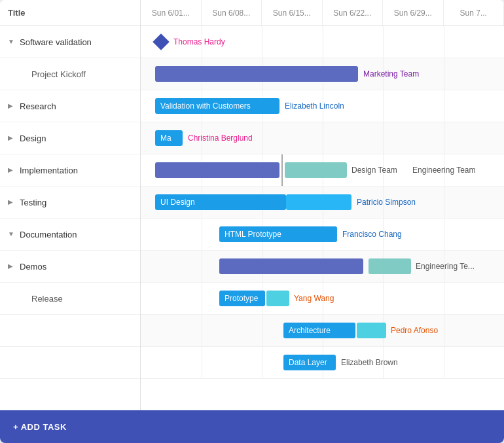  Describe the element at coordinates (70, 106) in the screenshot. I see `sidebar-row-2: Research` at that location.